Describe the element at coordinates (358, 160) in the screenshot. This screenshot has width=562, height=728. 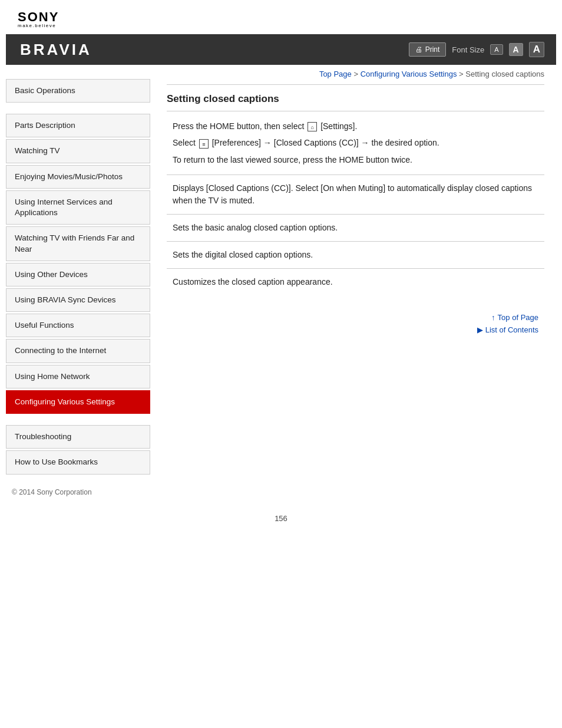
I see `return-note: To return to the last viewed source, pre…` at that location.